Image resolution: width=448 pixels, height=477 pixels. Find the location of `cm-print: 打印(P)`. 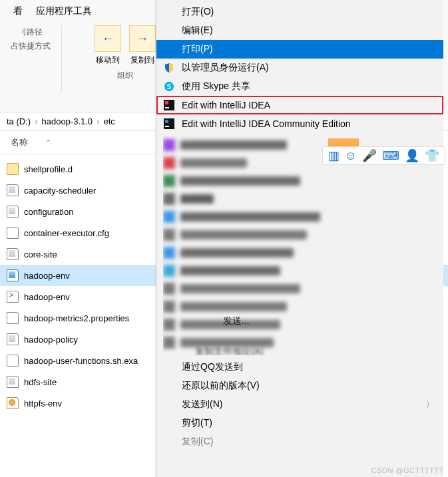

cm-print: 打印(P) is located at coordinates (300, 49).